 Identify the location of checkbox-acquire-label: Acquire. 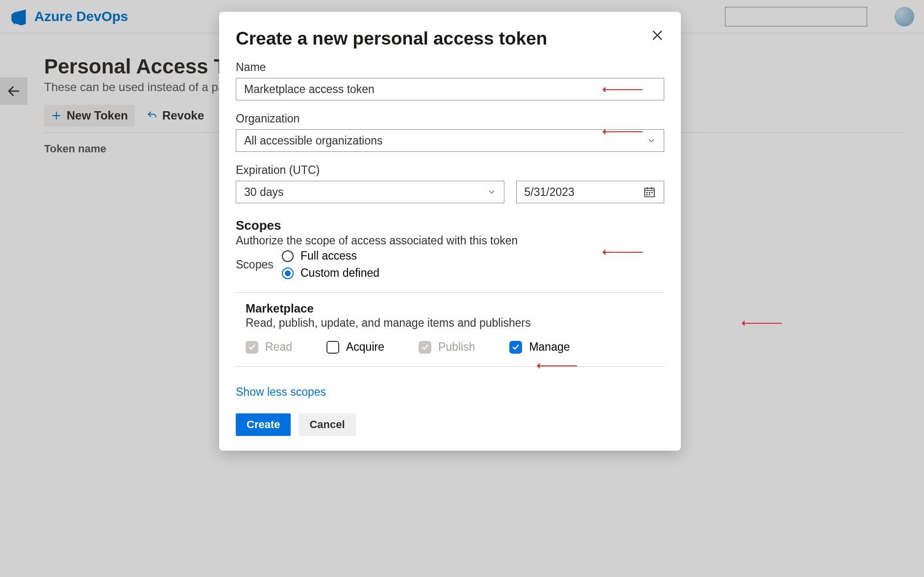
(365, 347).